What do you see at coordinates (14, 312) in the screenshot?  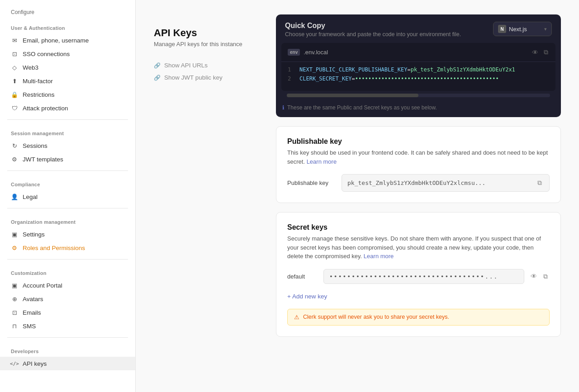 I see `emails-icon: ⊡` at bounding box center [14, 312].